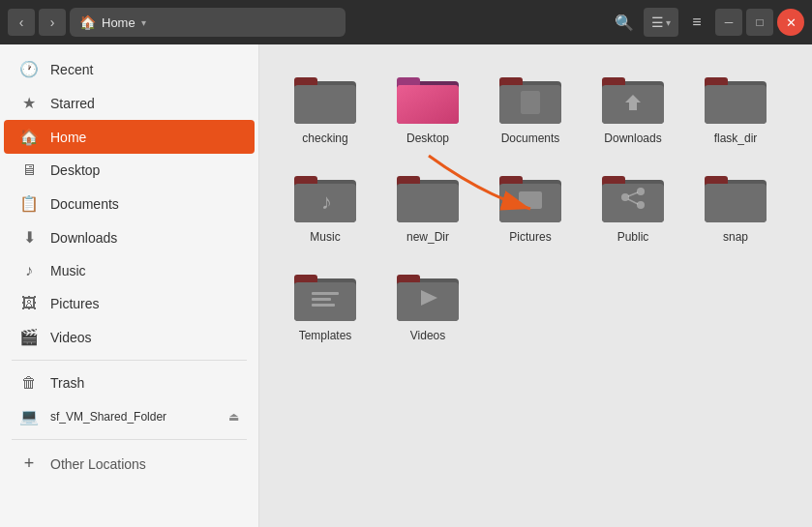  I want to click on music-icon: ♪, so click(29, 271).